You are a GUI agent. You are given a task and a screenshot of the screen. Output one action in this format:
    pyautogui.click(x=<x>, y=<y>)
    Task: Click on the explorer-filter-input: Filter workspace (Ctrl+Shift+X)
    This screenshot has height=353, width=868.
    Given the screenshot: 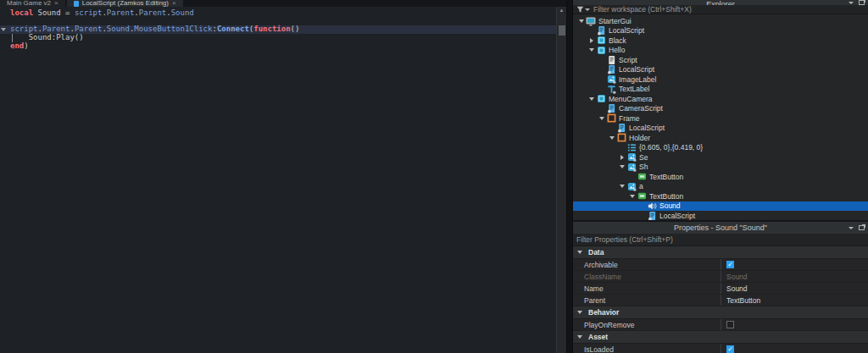 What is the action you would take?
    pyautogui.click(x=721, y=10)
    